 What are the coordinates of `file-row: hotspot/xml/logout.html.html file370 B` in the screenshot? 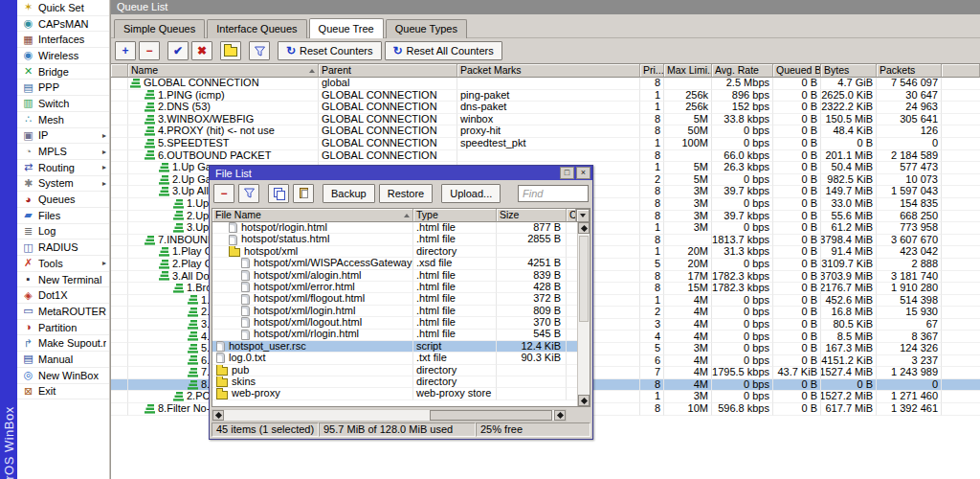 It's located at (394, 323).